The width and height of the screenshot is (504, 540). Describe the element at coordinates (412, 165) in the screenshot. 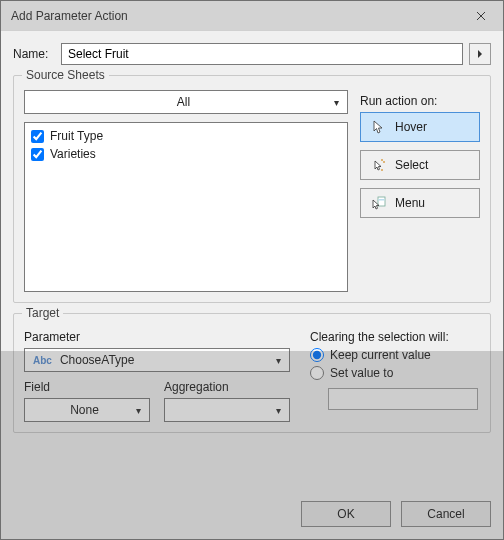

I see `run-action-label-text: Select` at that location.